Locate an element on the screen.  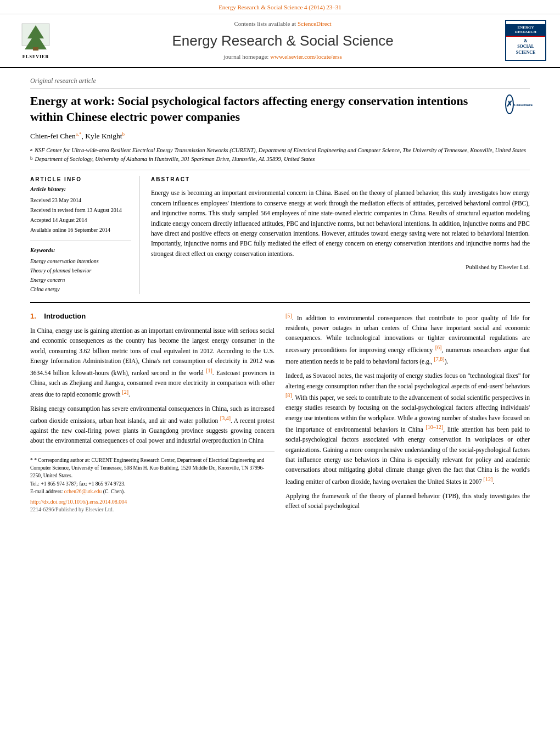
elsevier-wordmark: ELSEVIER is located at coordinates (36, 57).